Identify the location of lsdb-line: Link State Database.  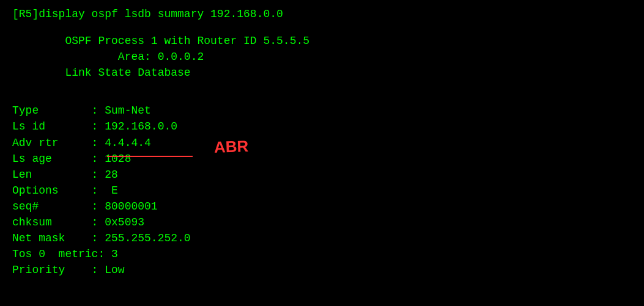
(322, 73).